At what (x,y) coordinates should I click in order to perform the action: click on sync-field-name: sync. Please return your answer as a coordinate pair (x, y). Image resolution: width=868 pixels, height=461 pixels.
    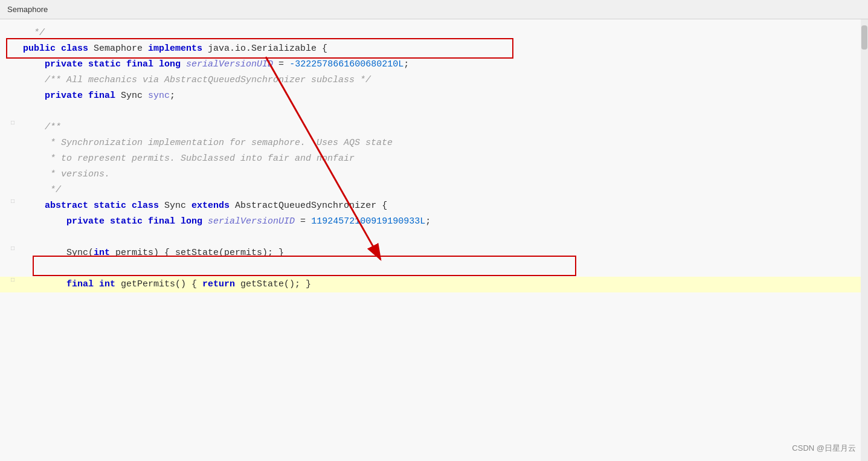
    Looking at the image, I should click on (159, 95).